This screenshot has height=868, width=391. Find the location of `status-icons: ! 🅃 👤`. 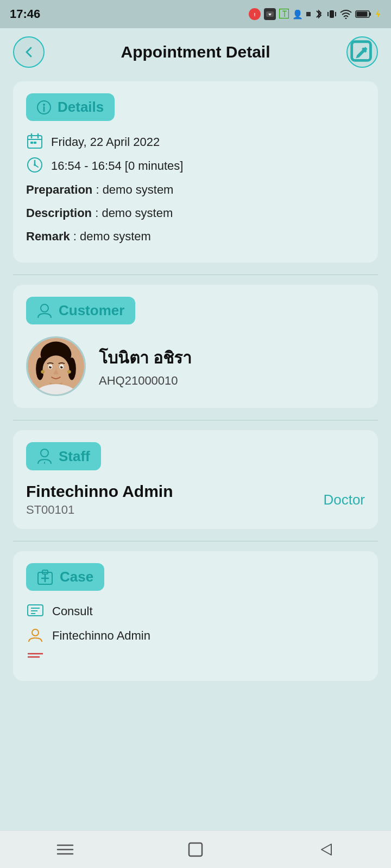

status-icons: ! 🅃 👤 is located at coordinates (315, 14).